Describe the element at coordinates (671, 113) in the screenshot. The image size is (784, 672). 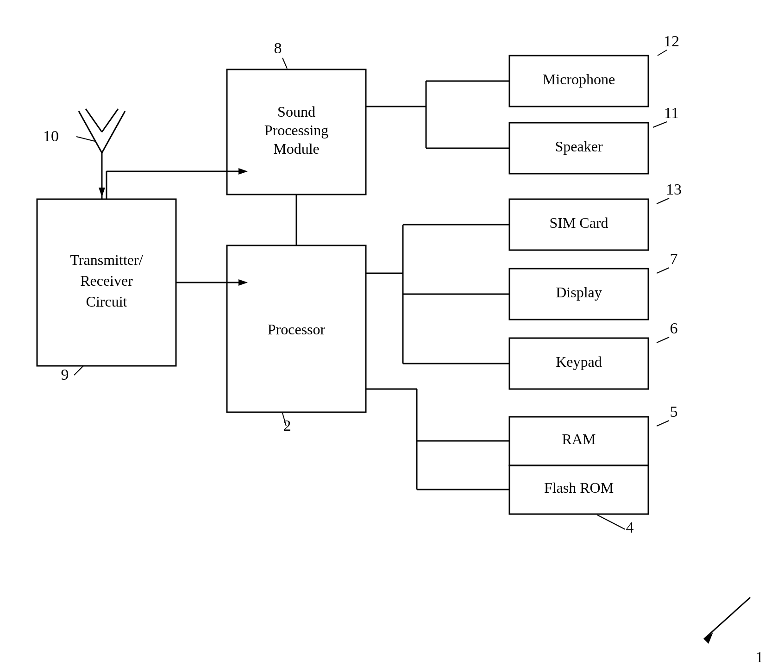
I see `ref-11: 11` at that location.